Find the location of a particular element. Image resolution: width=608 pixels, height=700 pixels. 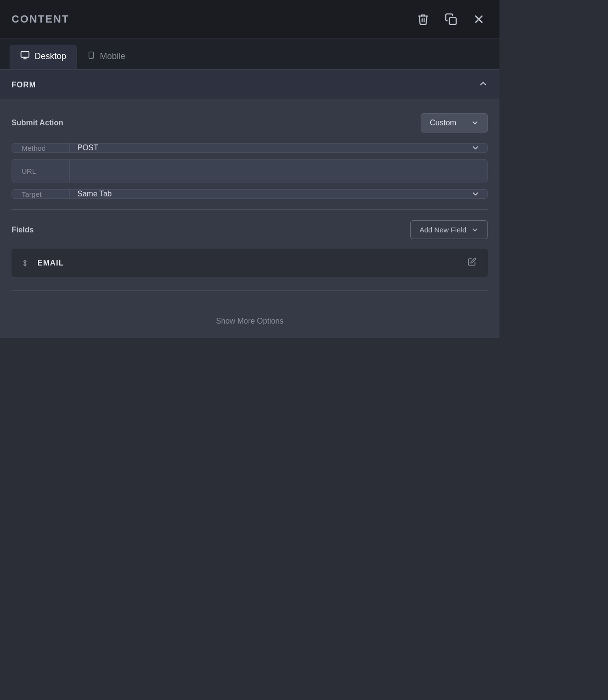

show-more-divider is located at coordinates (250, 291).